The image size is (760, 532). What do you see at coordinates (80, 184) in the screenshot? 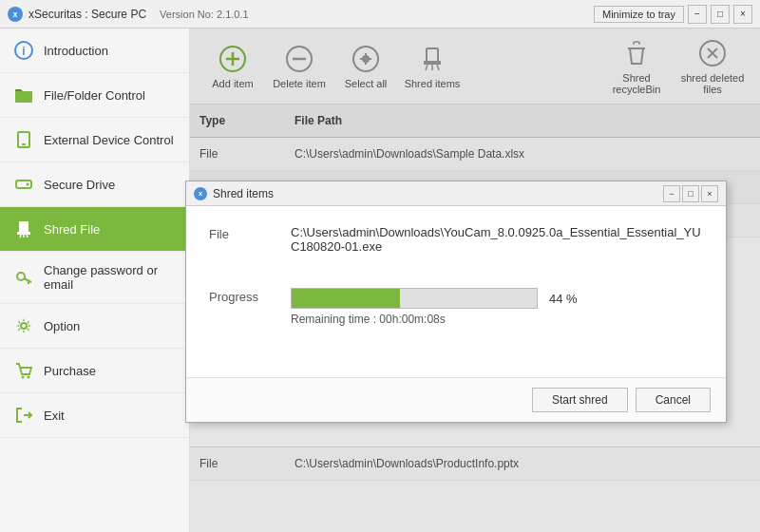
I see `sidebar-label-secure-drive: Secure Drive` at bounding box center [80, 184].